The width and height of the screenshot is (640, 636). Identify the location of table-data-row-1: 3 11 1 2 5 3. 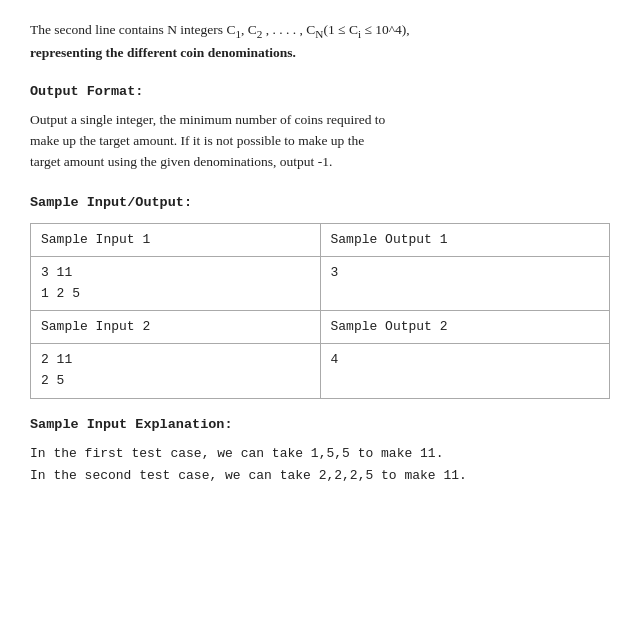
(320, 284).